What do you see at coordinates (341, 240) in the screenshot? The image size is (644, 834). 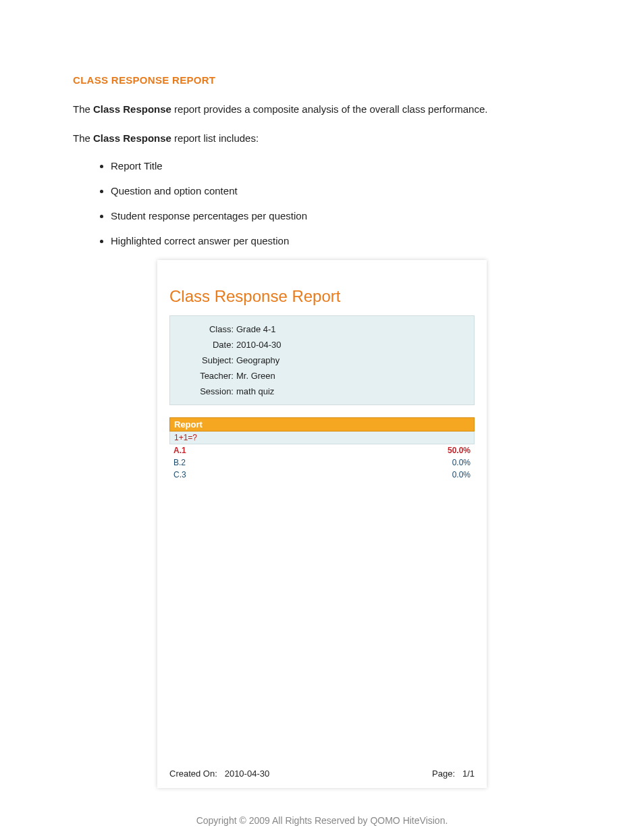 I see `list-item: Highlighted correct answer per question` at bounding box center [341, 240].